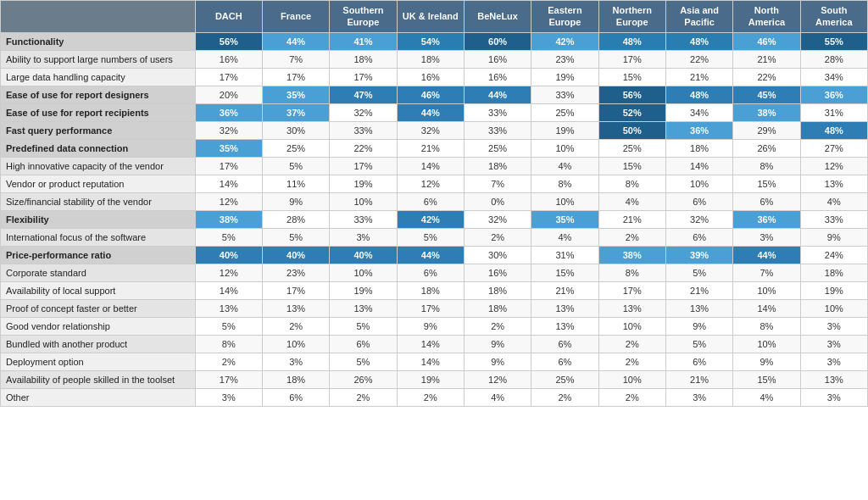  I want to click on cell-value: 7%, so click(497, 183).